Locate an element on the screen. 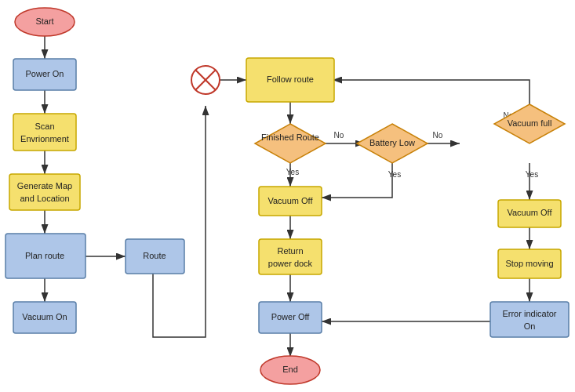 Image resolution: width=575 pixels, height=392 pixels. start-label: Start is located at coordinates (44, 21).